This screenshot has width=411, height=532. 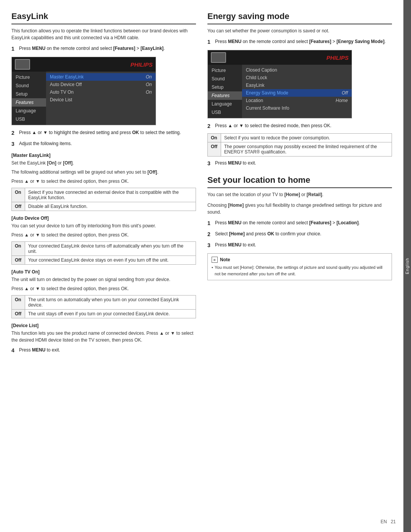 What do you see at coordinates (300, 31) in the screenshot?
I see `energy-intro: You can set whether the power consumptio…` at bounding box center [300, 31].